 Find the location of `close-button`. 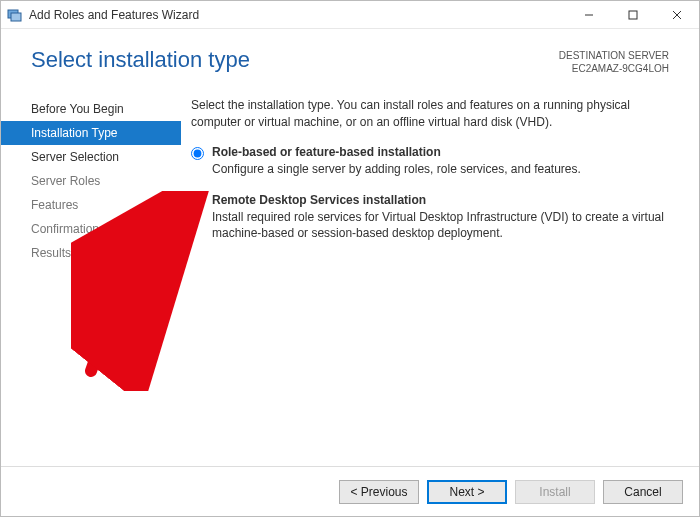

close-button is located at coordinates (677, 15).